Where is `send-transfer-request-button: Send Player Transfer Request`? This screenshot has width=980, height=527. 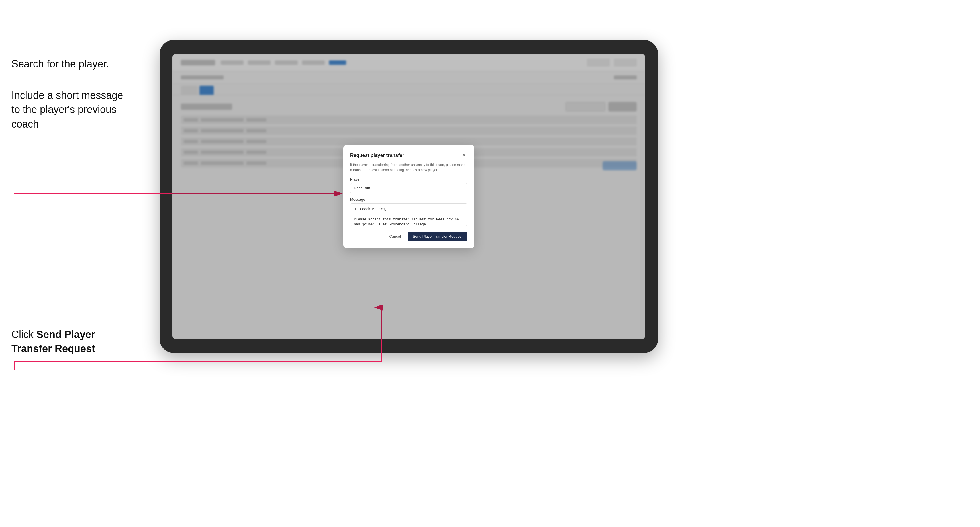
send-transfer-request-button: Send Player Transfer Request is located at coordinates (438, 237).